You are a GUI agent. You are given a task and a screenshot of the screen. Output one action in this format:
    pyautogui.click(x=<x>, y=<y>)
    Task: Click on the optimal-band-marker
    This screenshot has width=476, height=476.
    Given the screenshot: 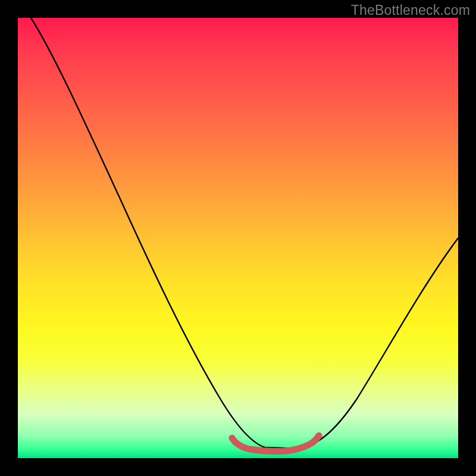 What is the action you would take?
    pyautogui.click(x=275, y=444)
    